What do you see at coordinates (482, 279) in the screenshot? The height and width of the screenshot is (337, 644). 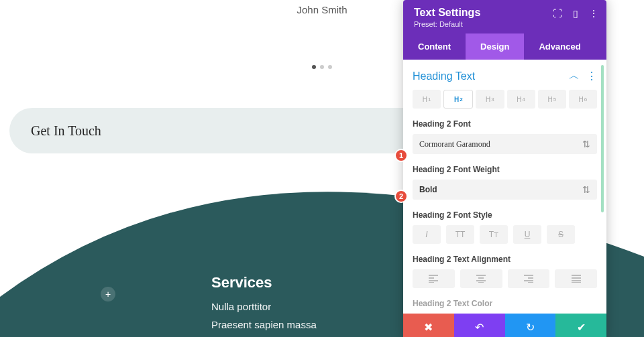 I see `align-center-button` at bounding box center [482, 279].